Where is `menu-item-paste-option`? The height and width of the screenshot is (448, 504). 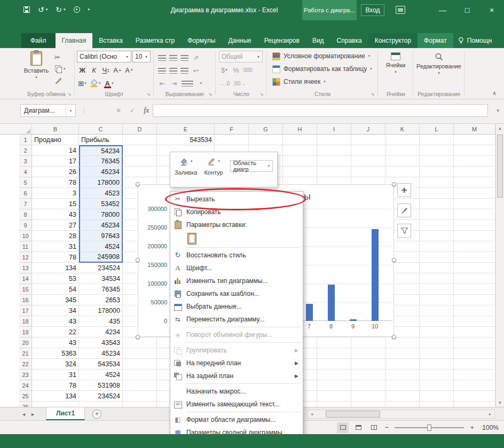 menu-item-paste-option is located at coordinates (237, 239).